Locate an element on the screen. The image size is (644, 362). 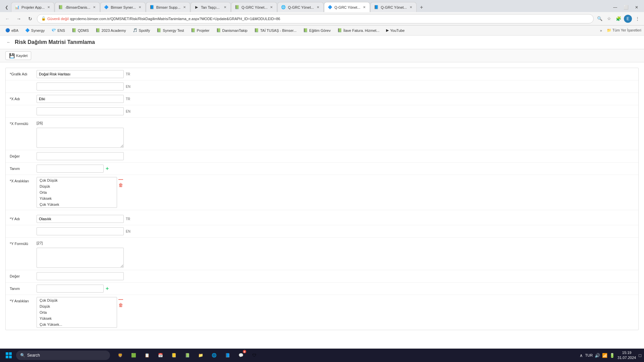
tab-bimser-danis: 📗 -BimserDanis... ✕ is located at coordinates (77, 7).